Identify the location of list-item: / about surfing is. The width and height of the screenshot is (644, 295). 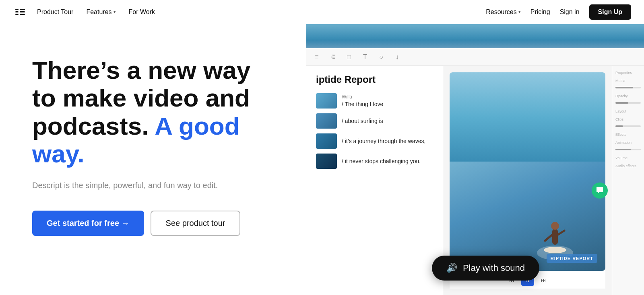
(374, 121).